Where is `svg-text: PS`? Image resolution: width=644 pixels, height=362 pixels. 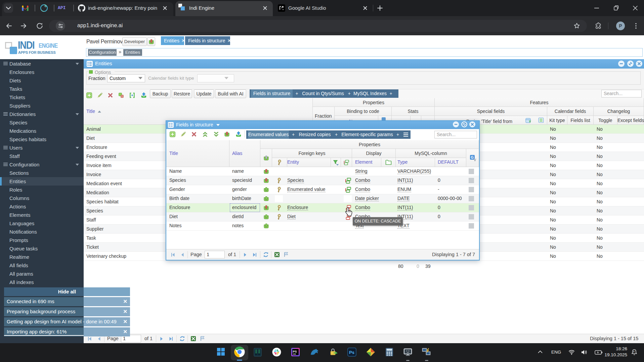 svg-text: PS is located at coordinates (295, 352).